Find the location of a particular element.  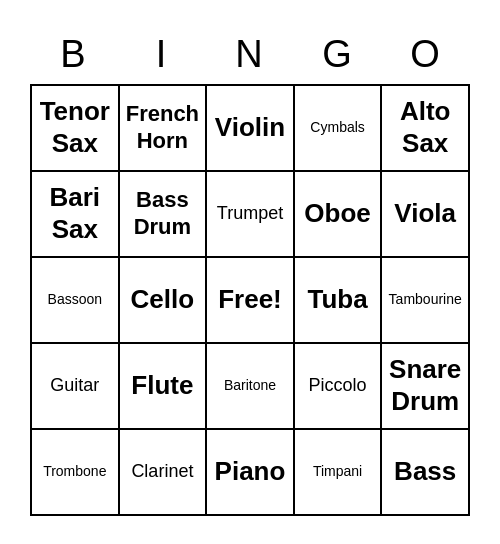

cell-text-2: Violin is located at coordinates (250, 128).